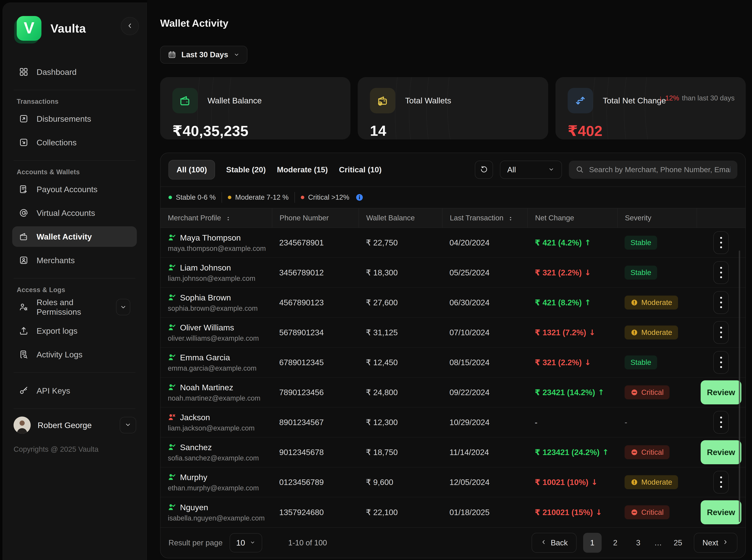  Describe the element at coordinates (572, 452) in the screenshot. I see `net-change-cell: ₹ 123421 (24.2%)↑` at that location.